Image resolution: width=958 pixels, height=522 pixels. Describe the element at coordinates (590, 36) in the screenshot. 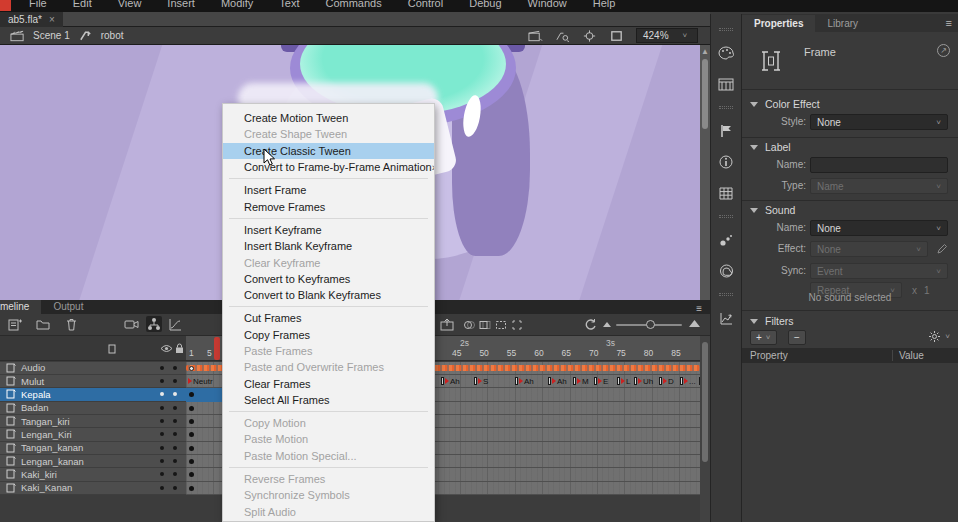

I see `center-frame-icon` at that location.